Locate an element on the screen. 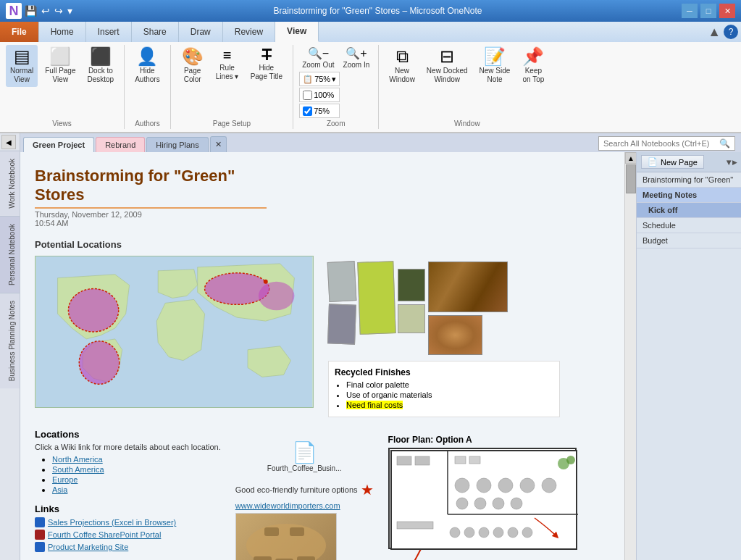  new-window-button: ⧉ NewWindow is located at coordinates (402, 66).